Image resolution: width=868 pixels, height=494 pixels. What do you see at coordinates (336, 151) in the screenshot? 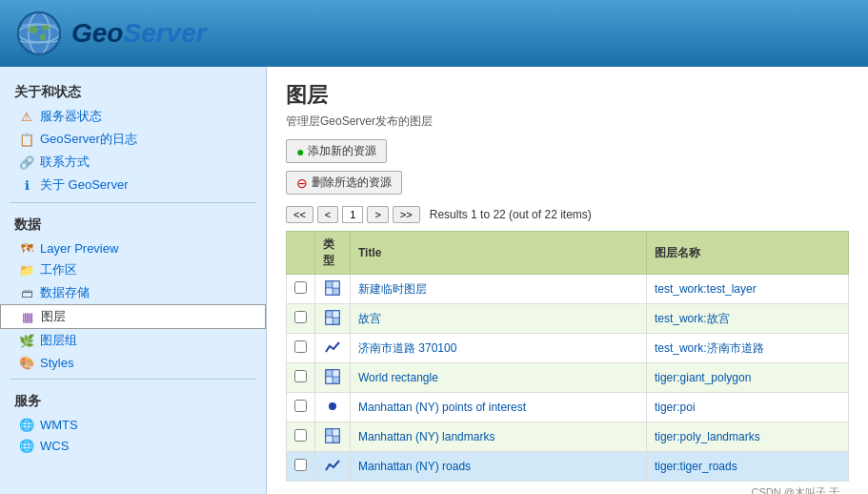
I see `add-resource-button: ● 添加新的资源` at bounding box center [336, 151].